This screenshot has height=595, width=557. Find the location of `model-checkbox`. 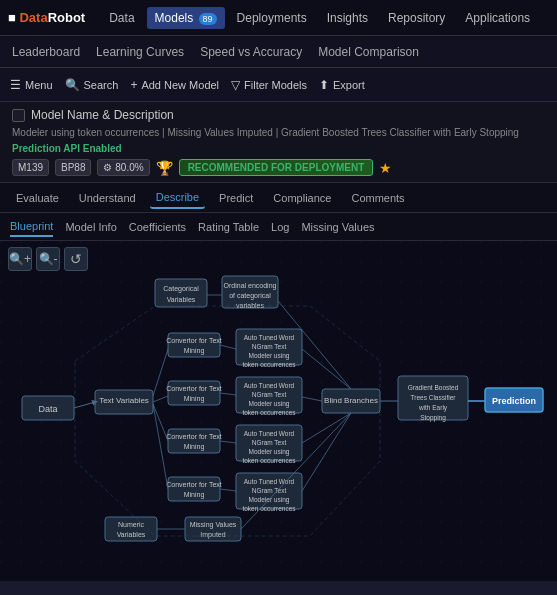

model-checkbox is located at coordinates (18, 116).